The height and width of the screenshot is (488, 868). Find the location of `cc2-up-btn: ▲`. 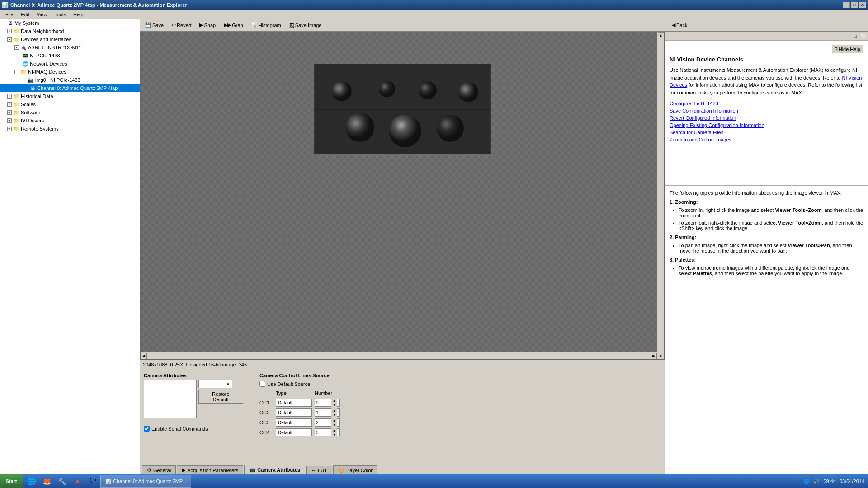

cc2-up-btn: ▲ is located at coordinates (334, 410).